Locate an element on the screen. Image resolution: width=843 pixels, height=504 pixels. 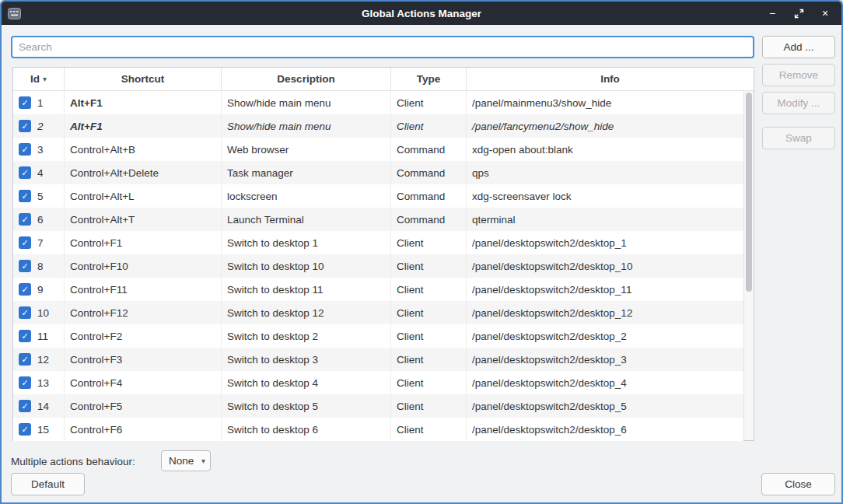
keyboard-icon is located at coordinates (14, 14).